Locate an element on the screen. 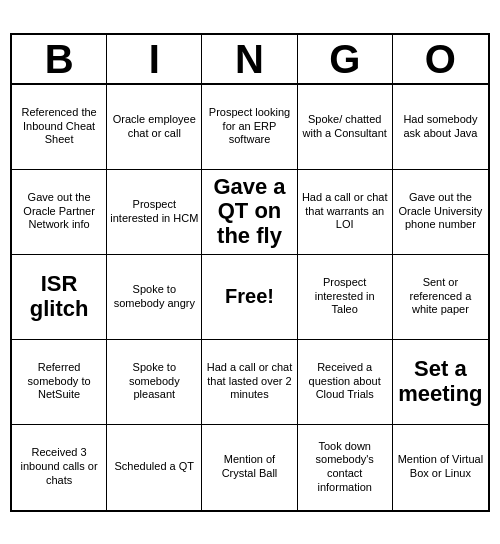 The width and height of the screenshot is (500, 544). bingo-cell-0: Referenced the Inbound Cheat Sheet is located at coordinates (60, 128).